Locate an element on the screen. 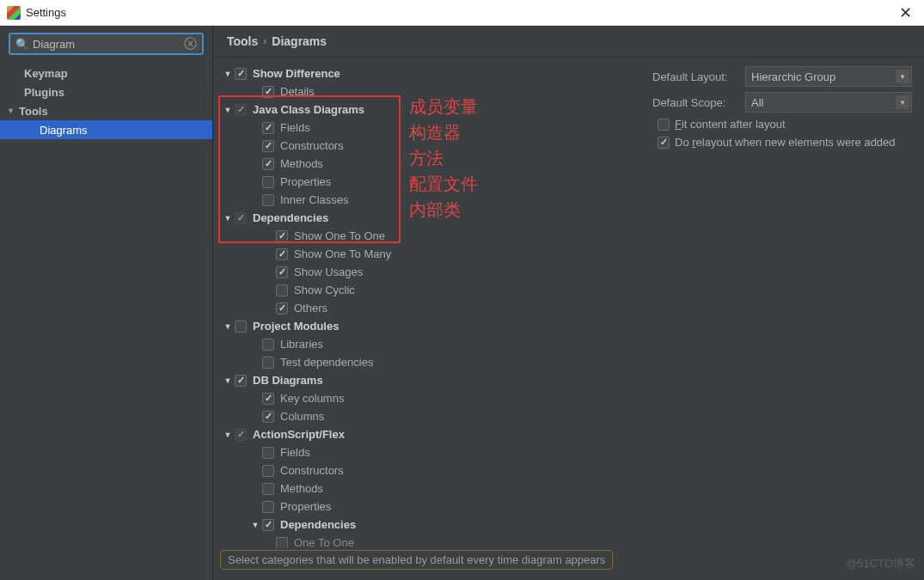 The height and width of the screenshot is (580, 924). category-row: ▼DB Diagrams is located at coordinates (430, 380).